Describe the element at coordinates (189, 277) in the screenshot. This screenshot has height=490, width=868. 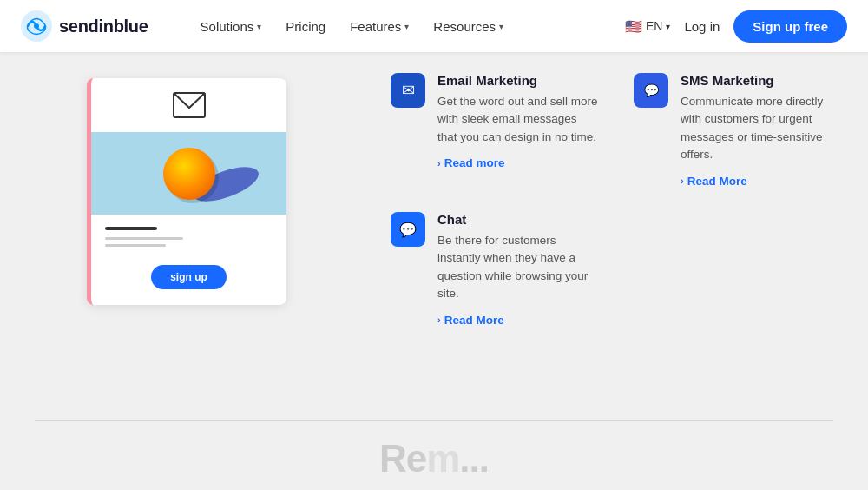
I see `card-signup-button: sign up` at that location.